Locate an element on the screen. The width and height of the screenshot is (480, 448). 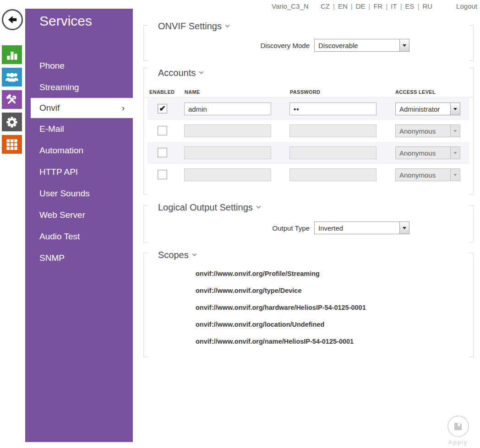
language-link-cz: CZ is located at coordinates (325, 6).